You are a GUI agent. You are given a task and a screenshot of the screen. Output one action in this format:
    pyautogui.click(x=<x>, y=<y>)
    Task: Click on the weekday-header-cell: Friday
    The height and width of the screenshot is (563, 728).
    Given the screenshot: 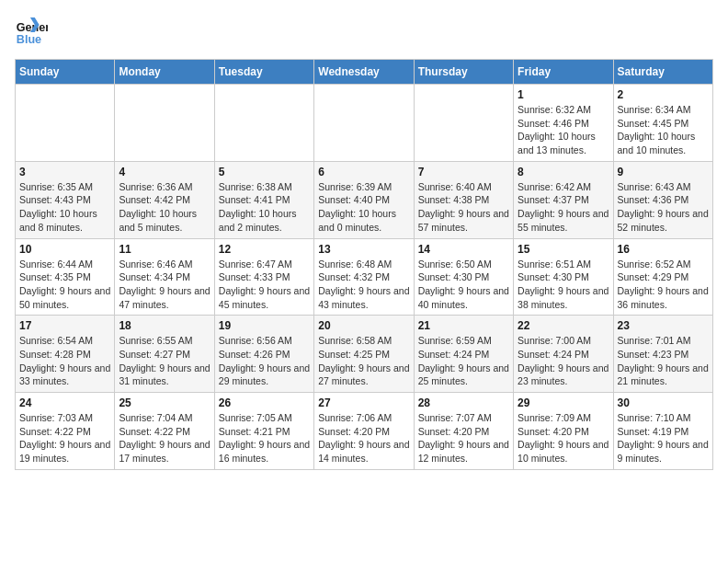 What is the action you would take?
    pyautogui.click(x=563, y=72)
    